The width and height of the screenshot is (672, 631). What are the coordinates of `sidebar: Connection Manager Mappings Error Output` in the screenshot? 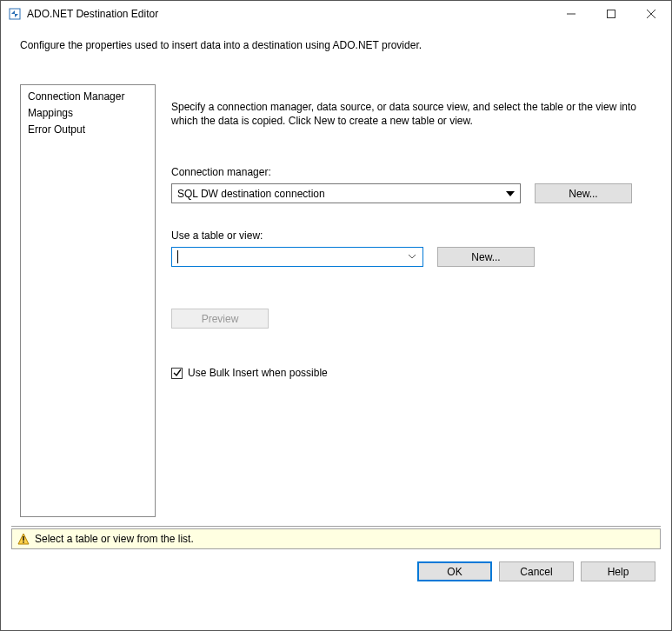 It's located at (88, 301).